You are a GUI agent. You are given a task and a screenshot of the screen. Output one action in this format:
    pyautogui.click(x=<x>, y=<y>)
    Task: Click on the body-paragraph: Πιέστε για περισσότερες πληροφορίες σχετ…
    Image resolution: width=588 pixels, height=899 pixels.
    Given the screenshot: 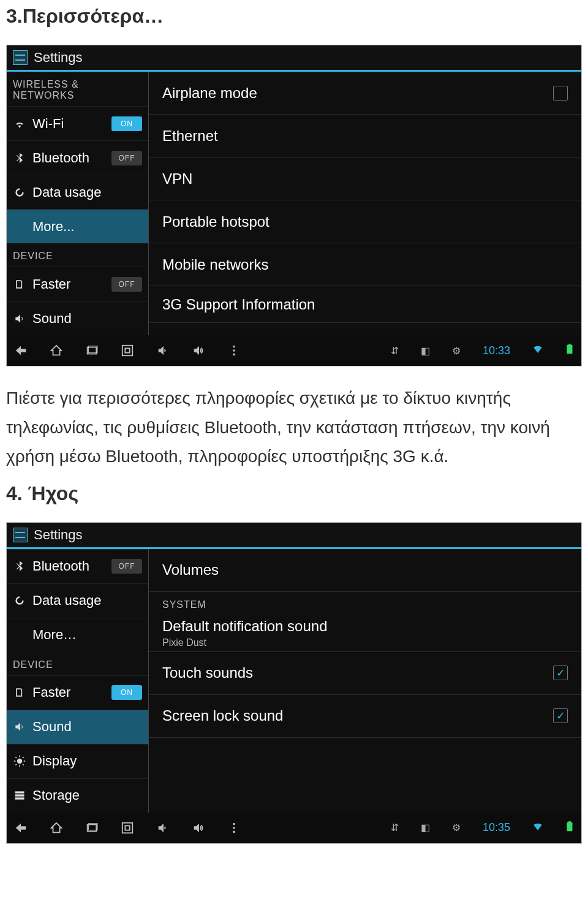 What is the action you would take?
    pyautogui.click(x=294, y=428)
    